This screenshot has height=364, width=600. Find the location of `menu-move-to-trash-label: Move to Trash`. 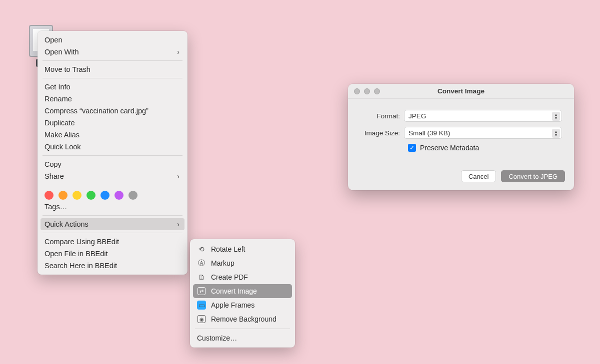

menu-move-to-trash-label: Move to Trash is located at coordinates (68, 69).